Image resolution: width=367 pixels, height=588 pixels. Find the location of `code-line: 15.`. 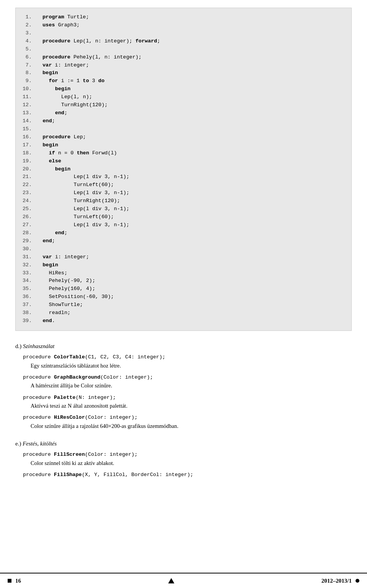

code-line: 15. is located at coordinates (184, 129).